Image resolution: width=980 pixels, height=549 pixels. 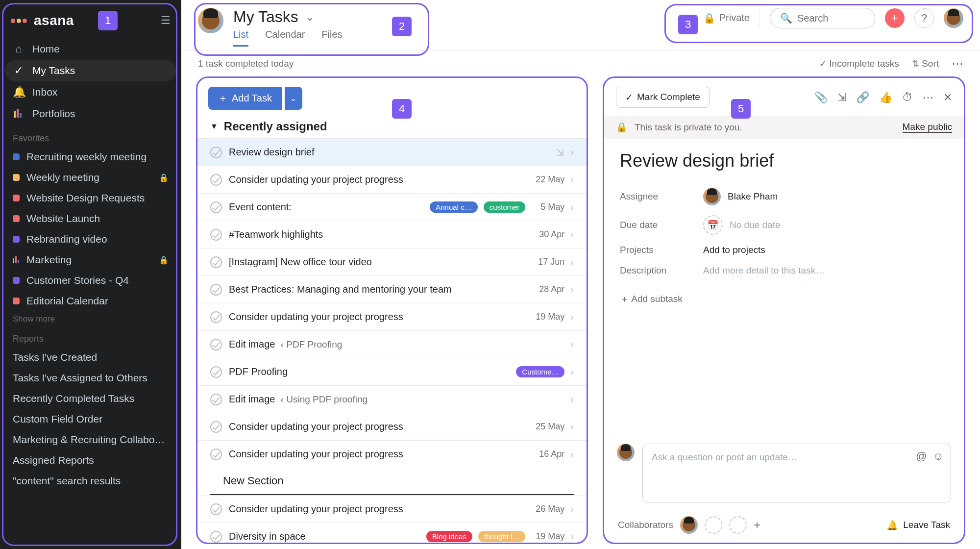 I want to click on close-icon: ✕, so click(x=948, y=98).